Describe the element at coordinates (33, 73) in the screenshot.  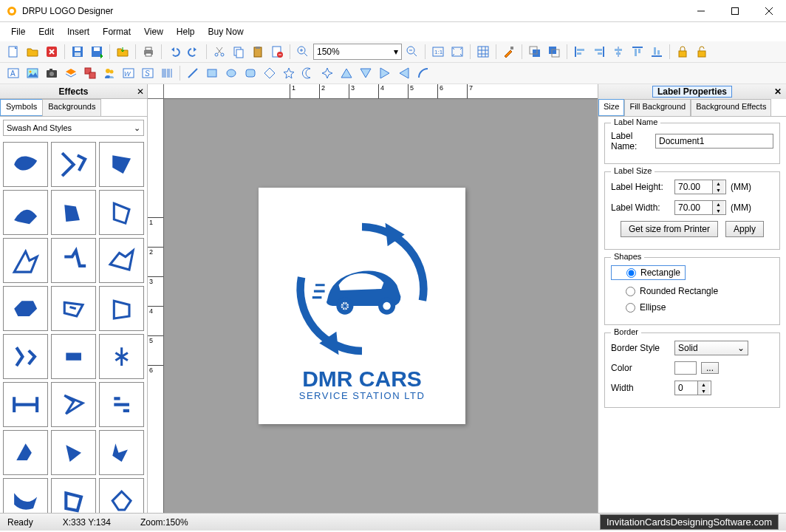
I see `insert-image-icon` at that location.